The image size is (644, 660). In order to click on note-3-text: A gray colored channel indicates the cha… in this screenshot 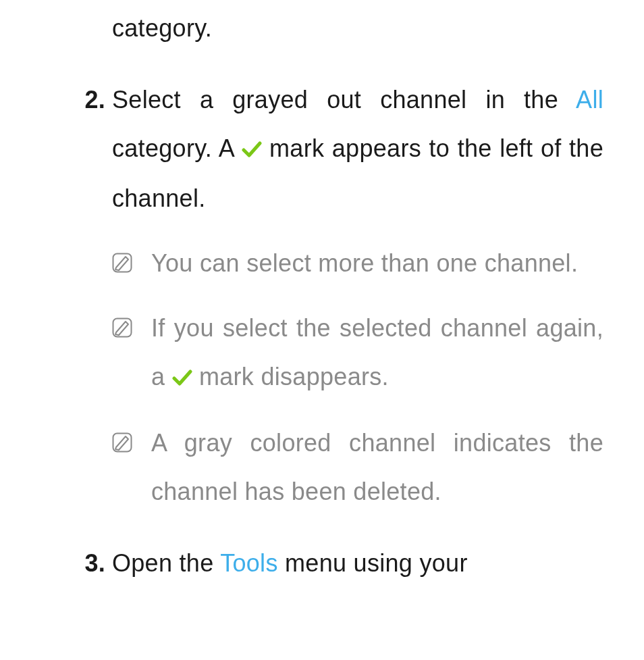, I will do `click(377, 467)`.